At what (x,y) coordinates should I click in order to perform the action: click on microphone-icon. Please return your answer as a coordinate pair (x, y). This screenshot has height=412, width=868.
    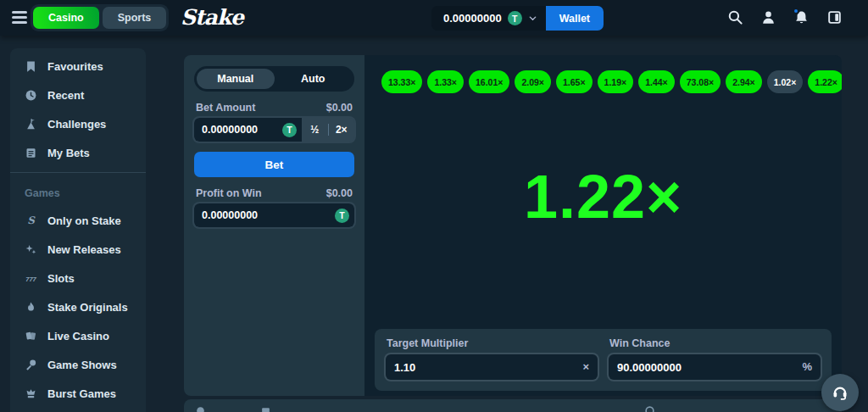
    Looking at the image, I should click on (31, 365).